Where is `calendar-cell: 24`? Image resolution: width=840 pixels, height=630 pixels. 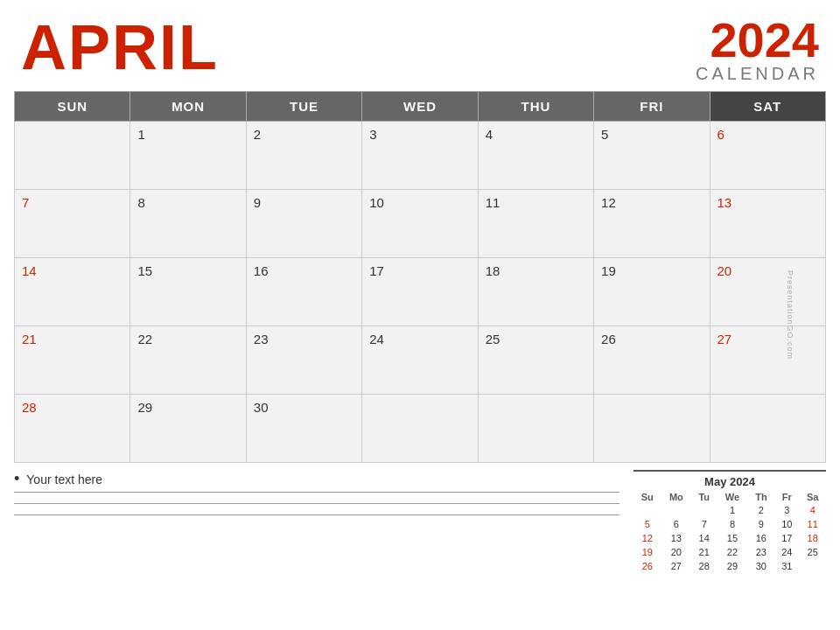 calendar-cell: 24 is located at coordinates (420, 360).